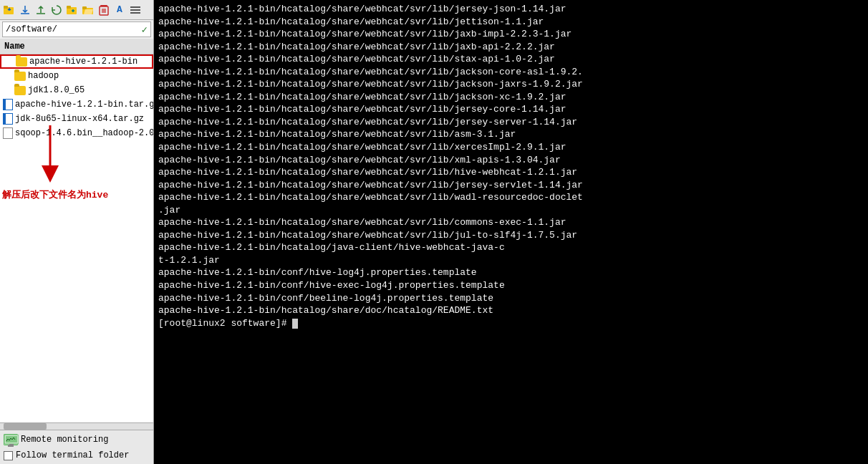  What do you see at coordinates (135, 10) in the screenshot?
I see `menu-icon` at bounding box center [135, 10].